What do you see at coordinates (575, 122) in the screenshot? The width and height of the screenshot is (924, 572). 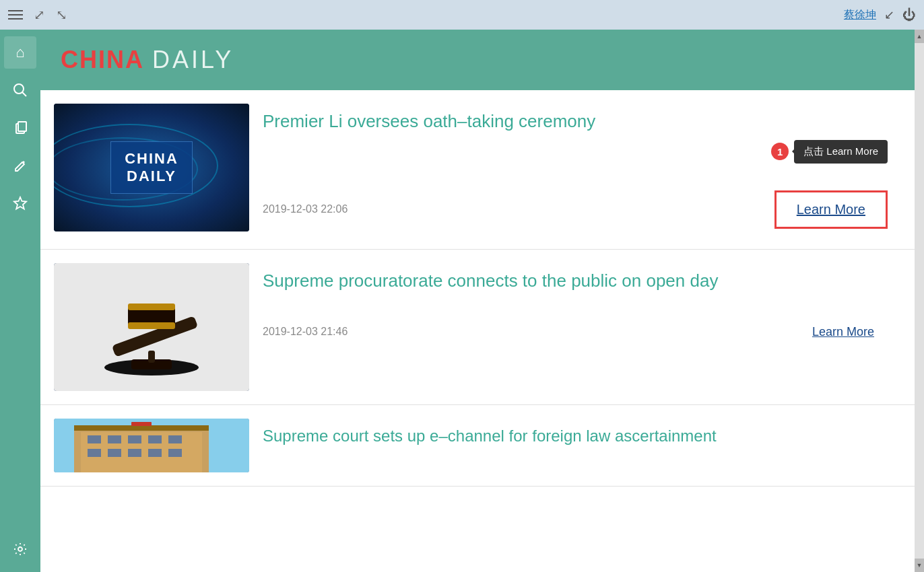 I see `news-title-1: Premier Li oversees oath–taking ceremony` at bounding box center [575, 122].